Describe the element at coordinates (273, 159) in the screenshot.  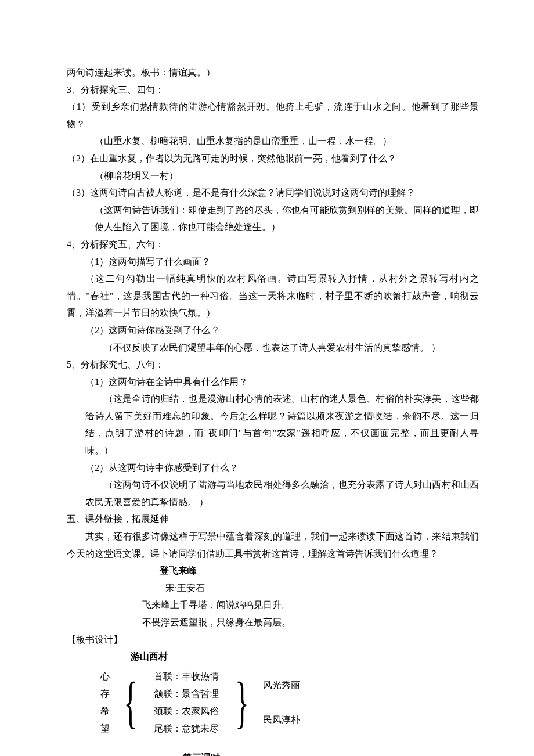
I see `body-line: （2）在山重水复，作者以为无路可走的时候，突然他眼前一亮，他看到了什么？` at that location.